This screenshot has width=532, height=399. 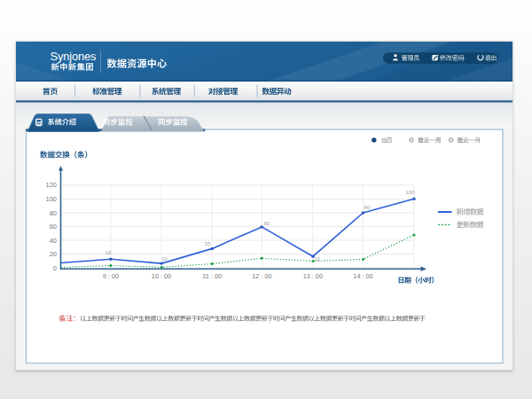 What do you see at coordinates (53, 254) in the screenshot?
I see `svg-text: 20` at bounding box center [53, 254].